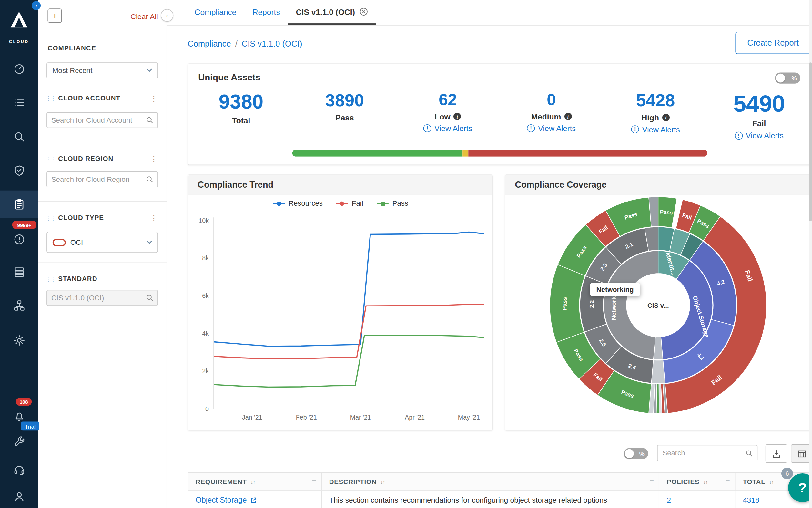 This screenshot has width=812, height=508. Describe the element at coordinates (499, 482) in the screenshot. I see `table-header-row: REQUIREMENT DESCRIPTION POLICIES TOTAL` at that location.